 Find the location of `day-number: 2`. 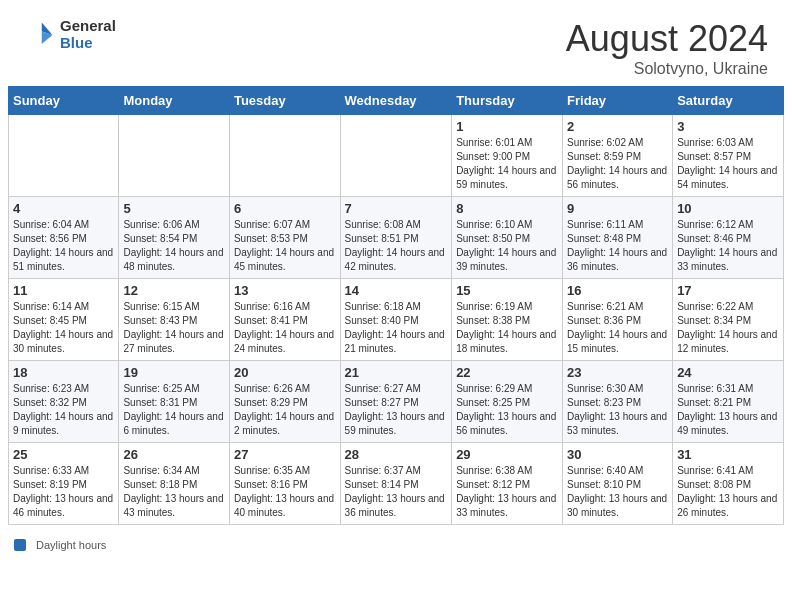

day-number: 2 is located at coordinates (618, 126).